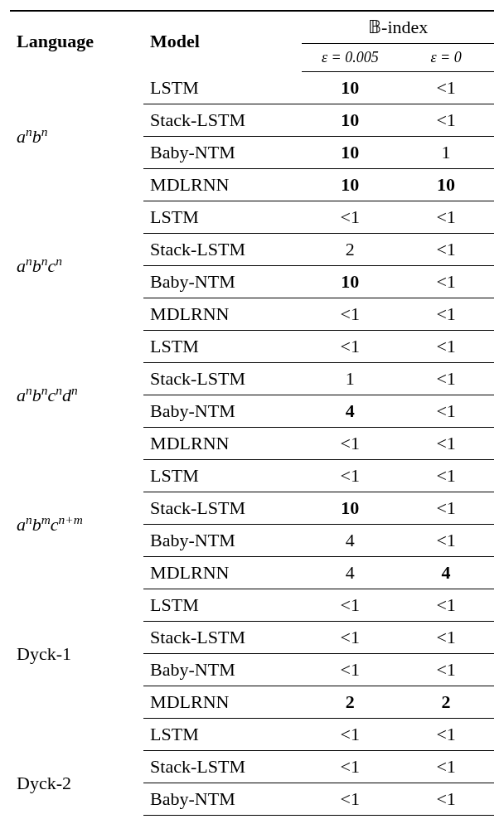 This screenshot has height=819, width=504. What do you see at coordinates (76, 41) in the screenshot?
I see `header-language: Language` at bounding box center [76, 41].